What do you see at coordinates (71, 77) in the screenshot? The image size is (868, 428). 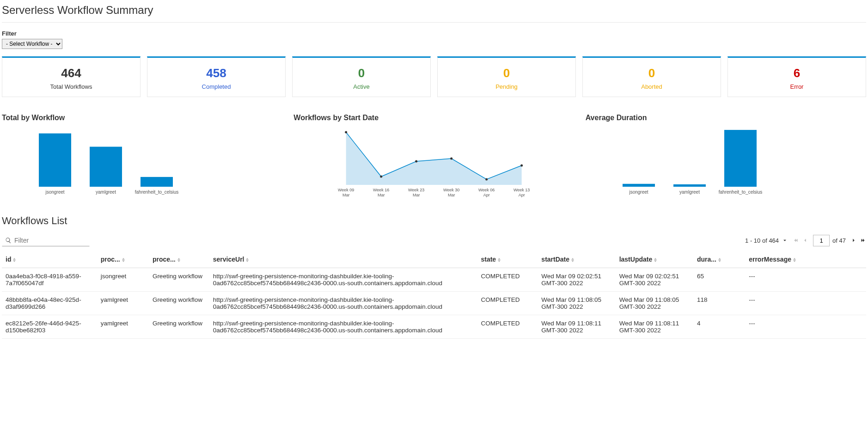 I see `stat-card-total: 464 Total Workflows` at bounding box center [71, 77].